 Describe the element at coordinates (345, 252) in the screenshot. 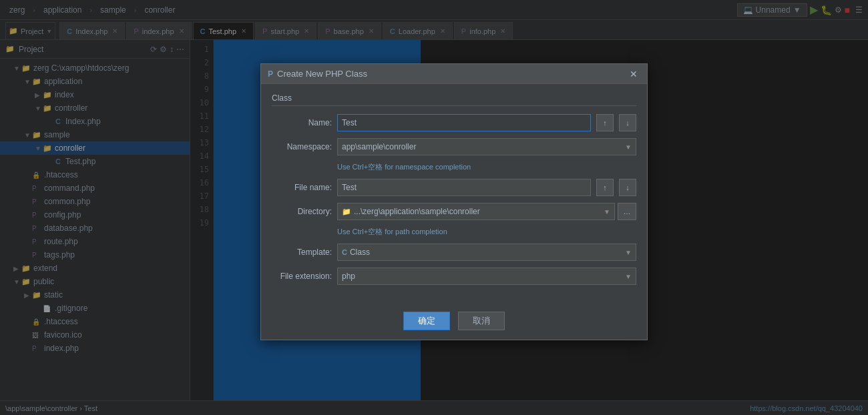

I see `template-c-icon: C` at that location.